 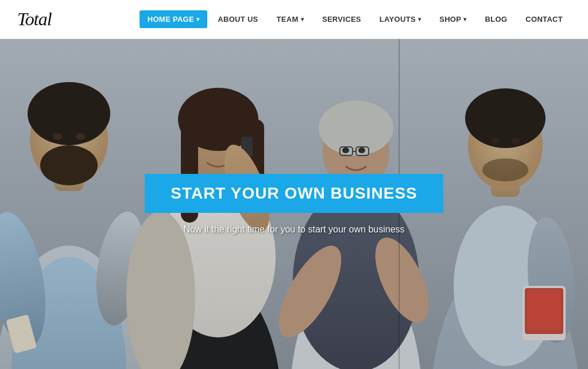 What do you see at coordinates (294, 20) in the screenshot?
I see `header: Total HOME PAGE▾ABOUT USTEAM▾SERVICESLAY…` at bounding box center [294, 20].